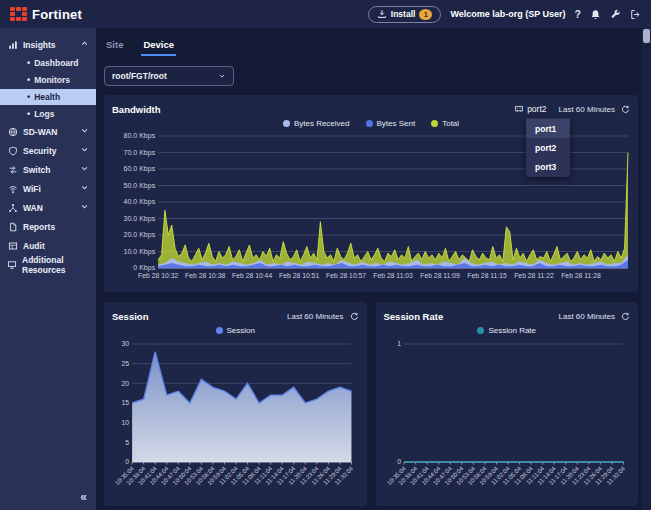 The width and height of the screenshot is (651, 510). I want to click on svg-text: 70.0 Kbps, so click(140, 153).